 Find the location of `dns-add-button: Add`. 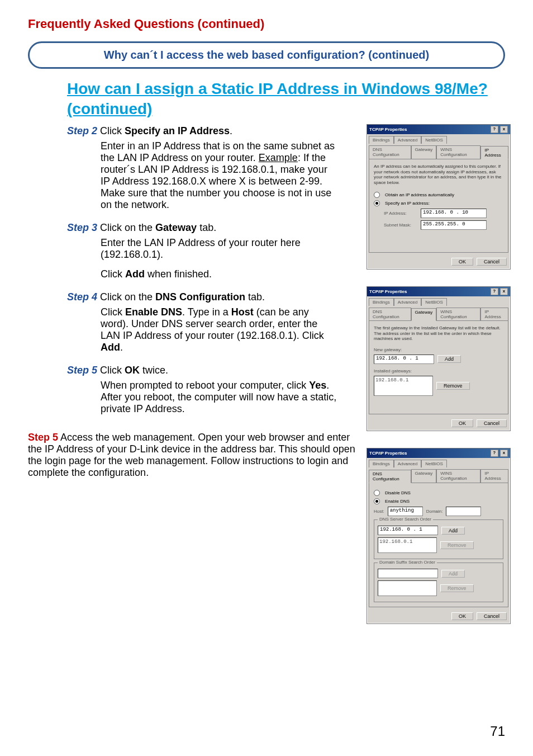

dns-add-button: Add is located at coordinates (453, 531).